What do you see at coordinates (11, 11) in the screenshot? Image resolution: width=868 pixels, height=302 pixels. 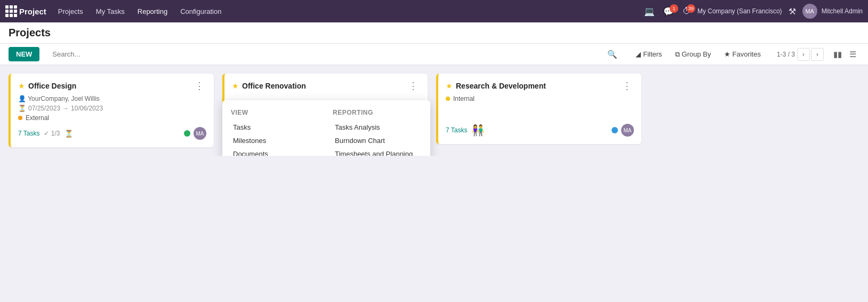 I see `apps-icon` at bounding box center [11, 11].